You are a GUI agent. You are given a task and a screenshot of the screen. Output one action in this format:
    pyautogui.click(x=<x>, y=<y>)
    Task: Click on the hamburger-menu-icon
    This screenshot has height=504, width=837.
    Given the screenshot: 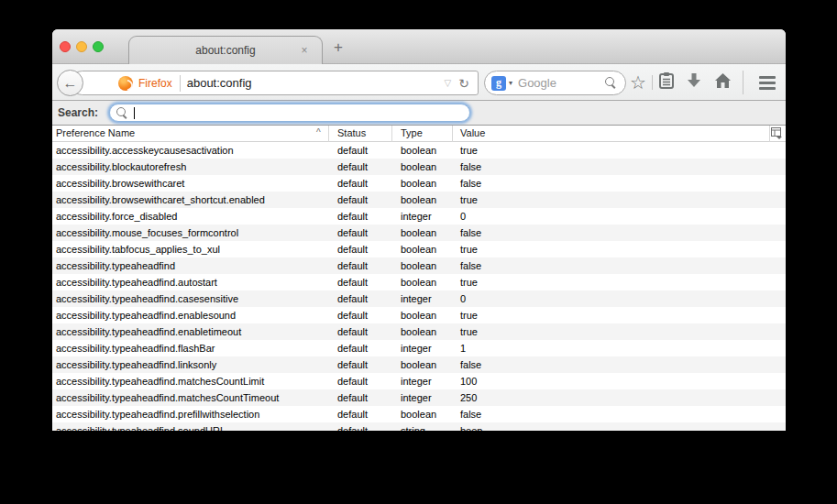 What is the action you would take?
    pyautogui.click(x=767, y=82)
    